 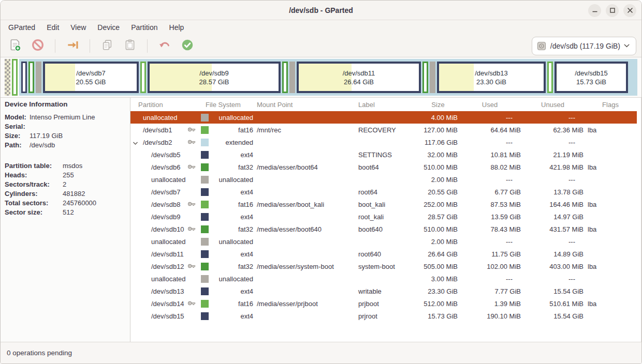 What do you see at coordinates (438, 118) in the screenshot?
I see `size-value: 4.00 MiB` at bounding box center [438, 118].